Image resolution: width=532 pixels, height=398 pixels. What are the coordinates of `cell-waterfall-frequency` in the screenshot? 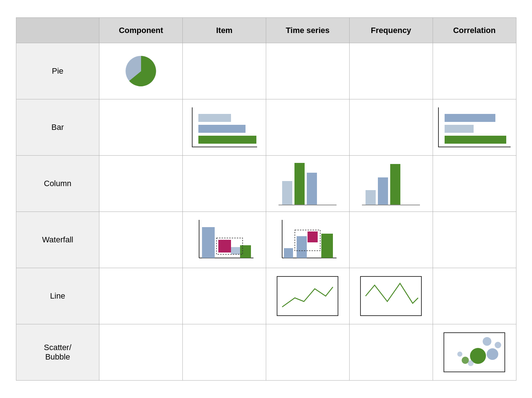 It's located at (391, 240).